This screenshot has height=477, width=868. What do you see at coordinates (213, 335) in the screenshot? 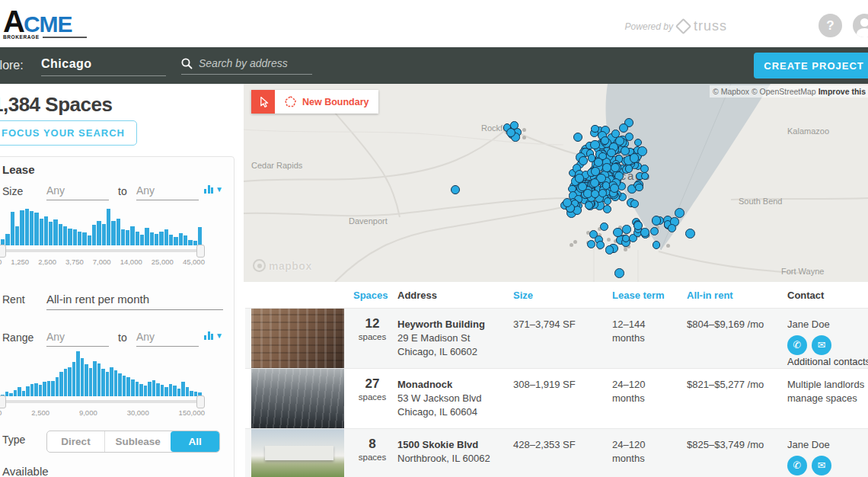
I see `range-histogram-toggle: ▼` at bounding box center [213, 335].